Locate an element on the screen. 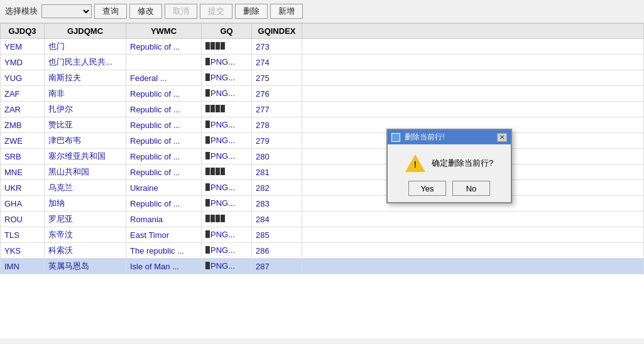  cell-gqindex: 277 is located at coordinates (277, 109).